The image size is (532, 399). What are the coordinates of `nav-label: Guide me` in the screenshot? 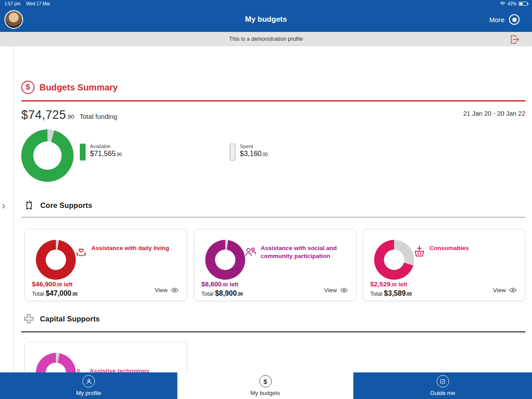 It's located at (442, 393).